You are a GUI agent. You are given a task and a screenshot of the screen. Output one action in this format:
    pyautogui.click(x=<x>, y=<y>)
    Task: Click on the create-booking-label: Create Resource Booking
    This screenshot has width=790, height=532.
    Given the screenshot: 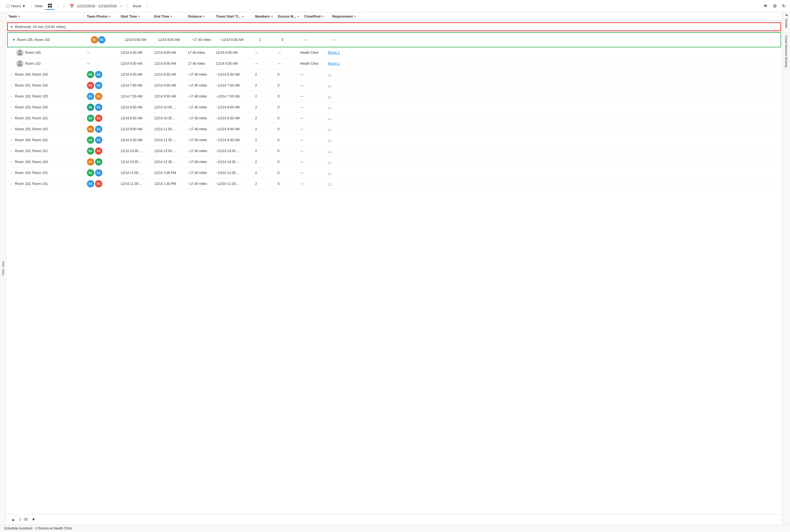 What is the action you would take?
    pyautogui.click(x=786, y=52)
    